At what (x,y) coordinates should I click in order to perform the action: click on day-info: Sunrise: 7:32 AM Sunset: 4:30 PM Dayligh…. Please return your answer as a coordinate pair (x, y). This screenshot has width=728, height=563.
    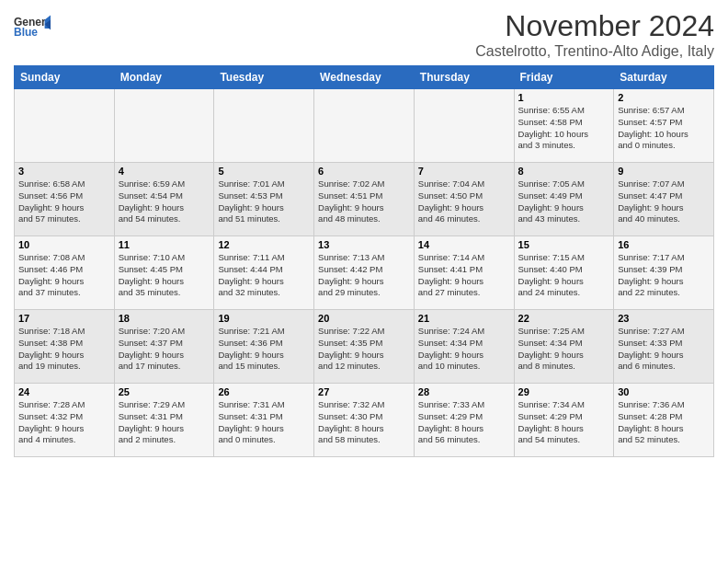
    Looking at the image, I should click on (364, 423).